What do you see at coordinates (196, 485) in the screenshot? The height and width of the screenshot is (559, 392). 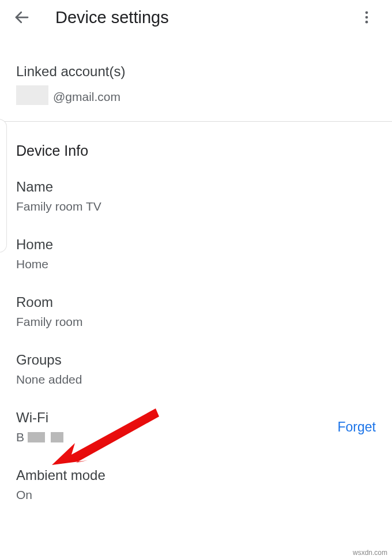 I see `ambient-mode-row: Ambient mode On` at bounding box center [196, 485].